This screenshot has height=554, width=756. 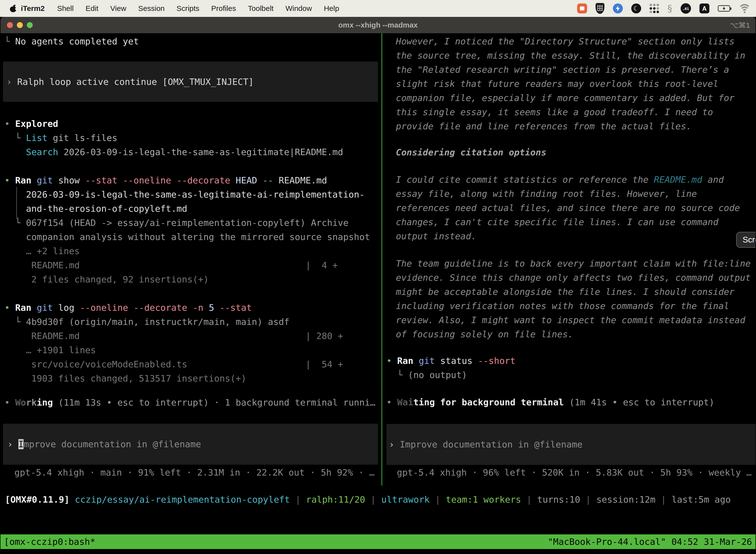 What do you see at coordinates (190, 82) in the screenshot?
I see `ralph-banner: › Ralph loop active continue [OMX_TMUX_I…` at bounding box center [190, 82].